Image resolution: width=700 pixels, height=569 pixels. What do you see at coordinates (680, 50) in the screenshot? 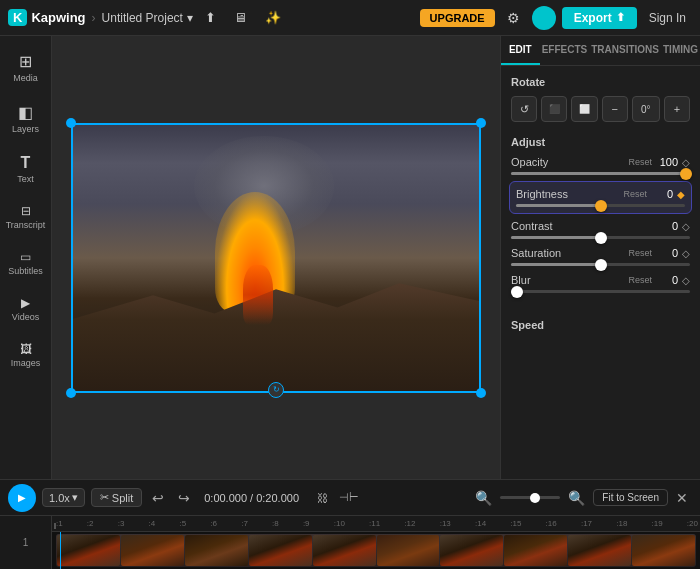
I see `tab-timing: TIMING` at bounding box center [680, 50].